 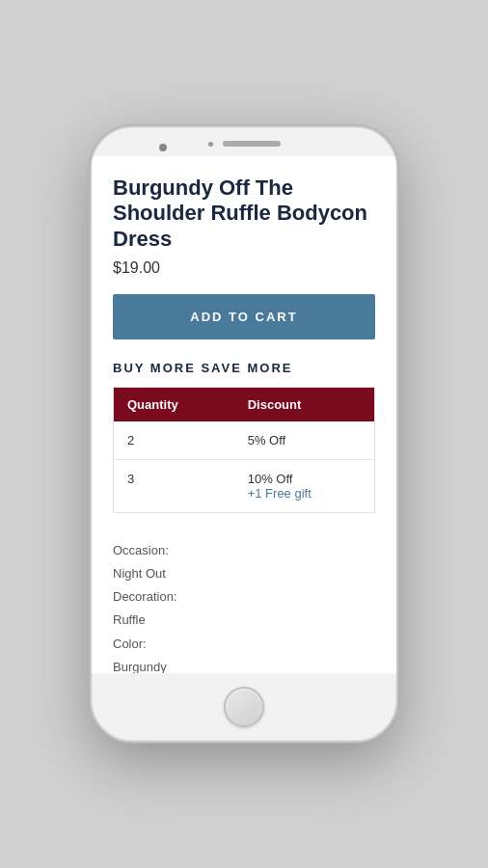 What do you see at coordinates (244, 620) in the screenshot?
I see `decoration-value-row: Ruffle` at bounding box center [244, 620].